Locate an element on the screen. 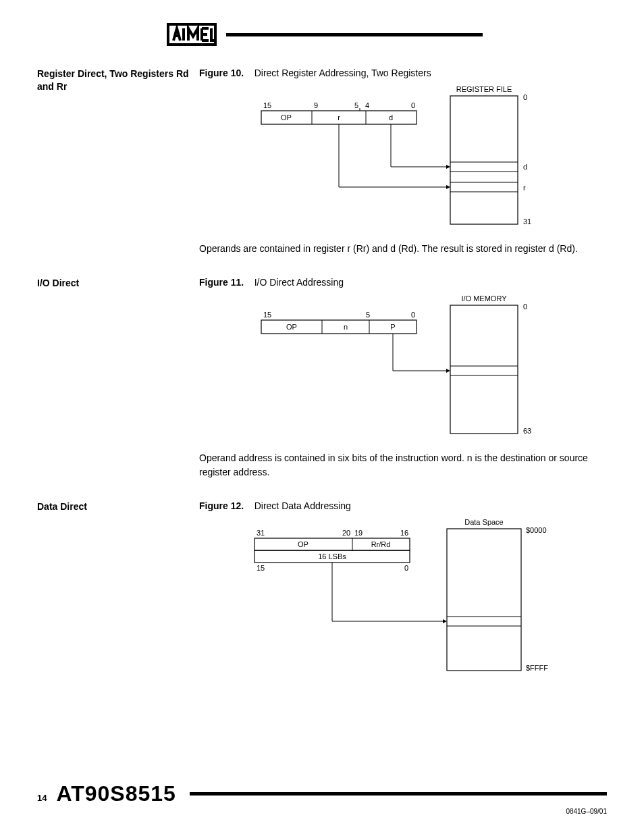  figure12-title: Direct Data Addressing is located at coordinates (302, 506).